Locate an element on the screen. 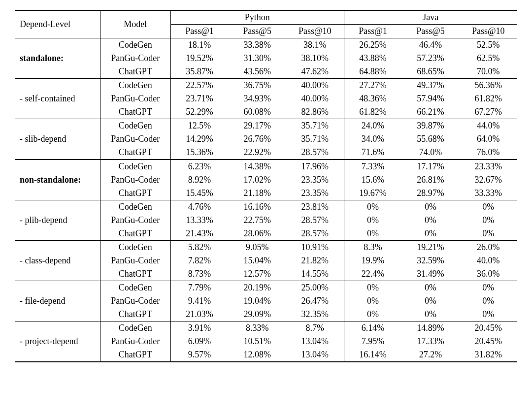 This screenshot has height=417, width=532. jv-pass1-cell: 7.95% is located at coordinates (372, 342).